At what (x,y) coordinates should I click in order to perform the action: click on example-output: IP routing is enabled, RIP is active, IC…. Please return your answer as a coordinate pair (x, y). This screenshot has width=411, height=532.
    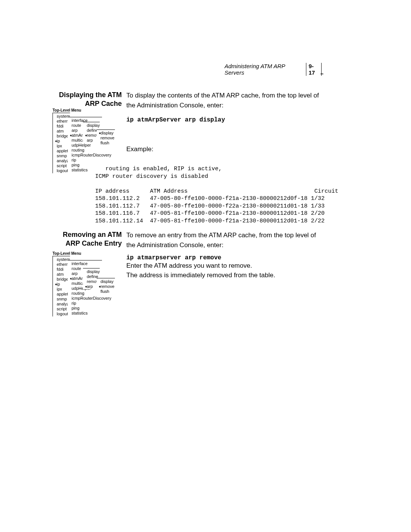
    Looking at the image, I should click on (217, 195).